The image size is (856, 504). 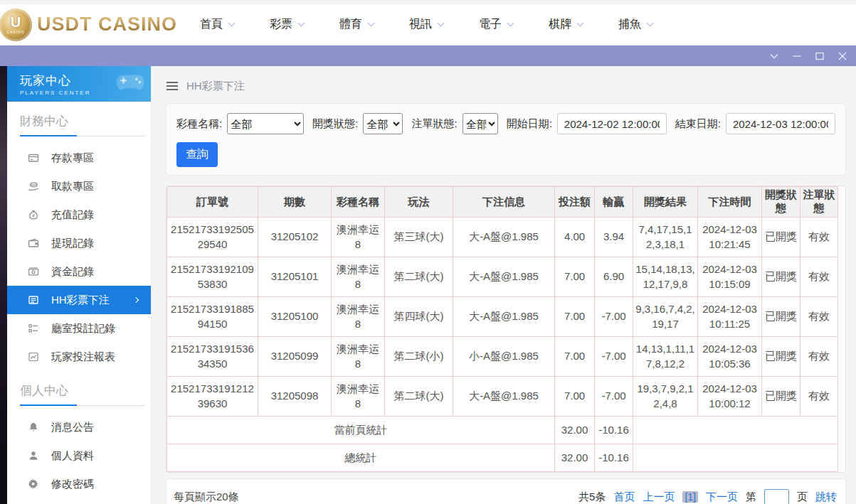 What do you see at coordinates (383, 124) in the screenshot?
I see `draw-status-select: 全部` at bounding box center [383, 124].